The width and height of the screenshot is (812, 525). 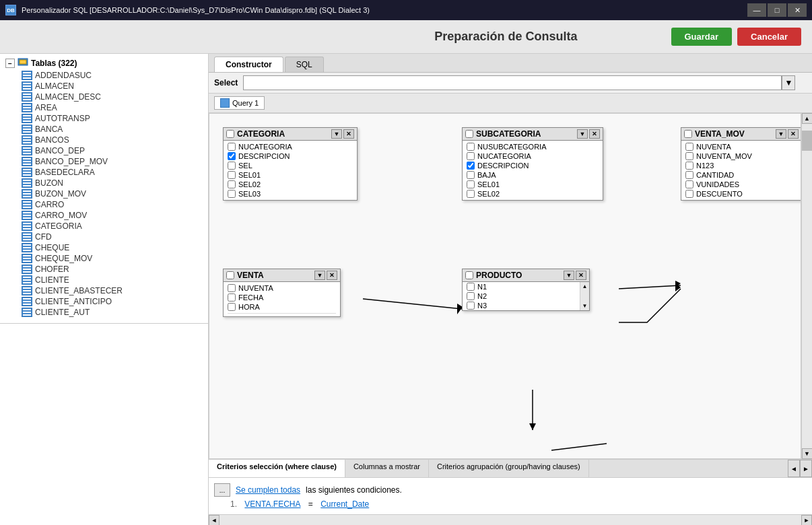 What do you see at coordinates (793, 134) in the screenshot?
I see `table-close-btn-venta-mov: ✕` at bounding box center [793, 134].